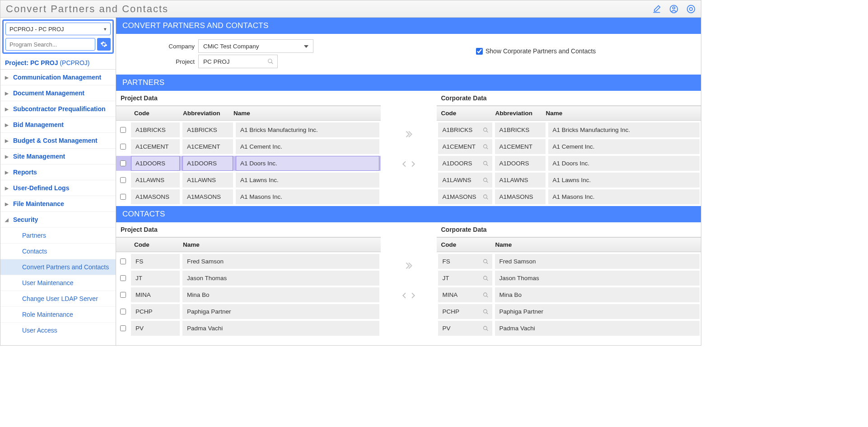 Image resolution: width=868 pixels, height=427 pixels. What do you see at coordinates (58, 251) in the screenshot?
I see `nav-security-contacts: Contacts` at bounding box center [58, 251].